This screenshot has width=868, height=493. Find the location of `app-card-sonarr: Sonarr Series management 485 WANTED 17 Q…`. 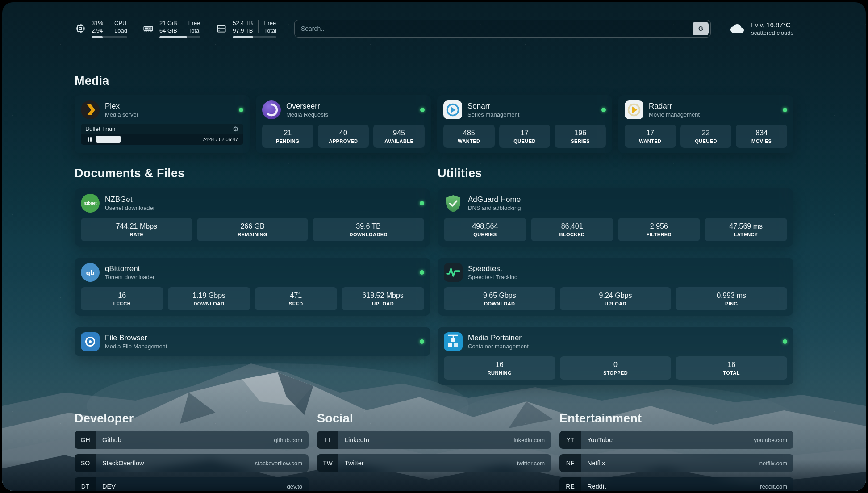

app-card-sonarr: Sonarr Series management 485 WANTED 17 Q… is located at coordinates (525, 124).